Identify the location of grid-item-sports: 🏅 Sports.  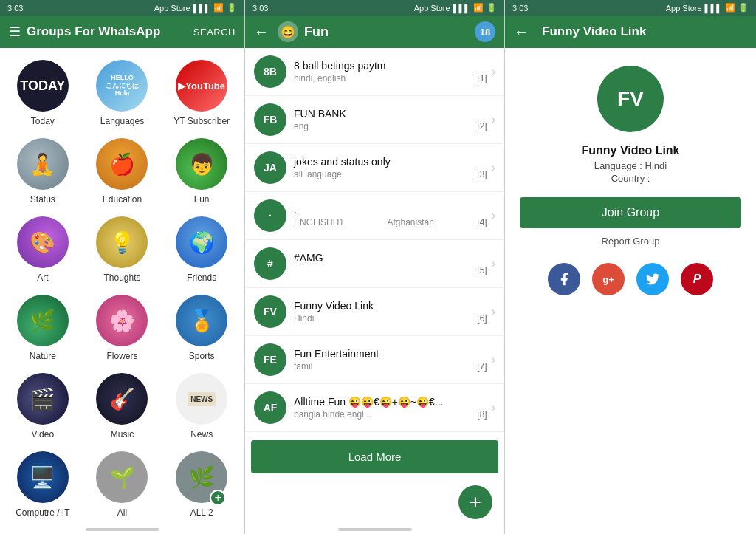
(202, 328).